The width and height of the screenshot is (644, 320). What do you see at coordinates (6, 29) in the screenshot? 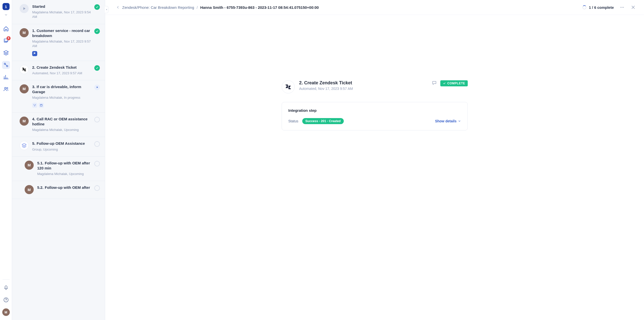
I see `nav-home` at bounding box center [6, 29].